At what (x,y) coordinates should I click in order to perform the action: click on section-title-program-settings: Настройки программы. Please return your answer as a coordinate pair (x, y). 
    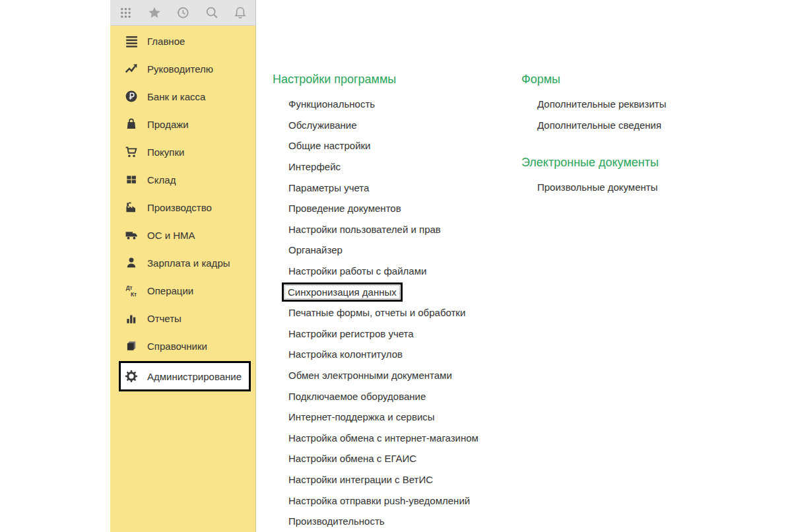
    Looking at the image, I should click on (398, 79).